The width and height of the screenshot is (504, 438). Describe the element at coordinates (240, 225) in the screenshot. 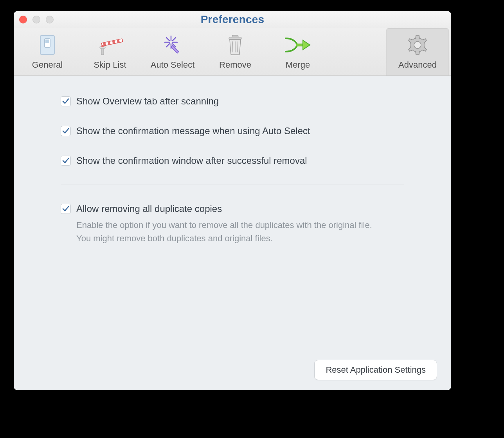

I see `help-line: Enable the option if you want to remove …` at that location.